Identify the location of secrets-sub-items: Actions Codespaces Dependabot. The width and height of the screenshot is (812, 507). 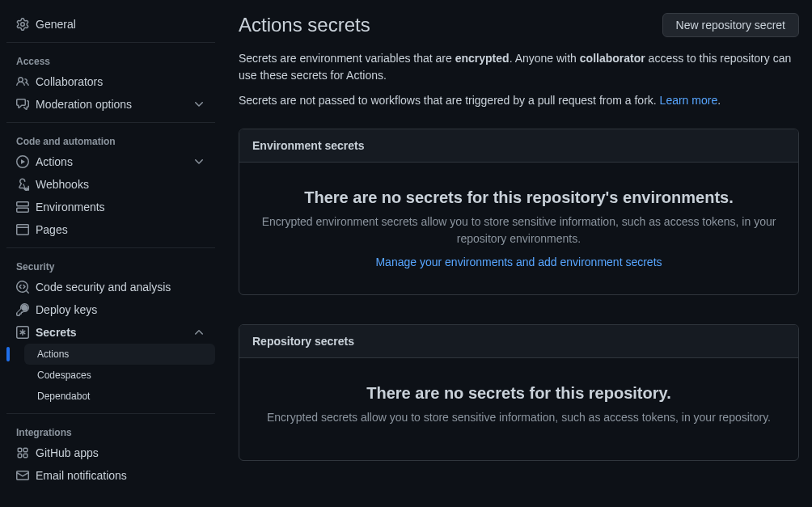
(111, 375).